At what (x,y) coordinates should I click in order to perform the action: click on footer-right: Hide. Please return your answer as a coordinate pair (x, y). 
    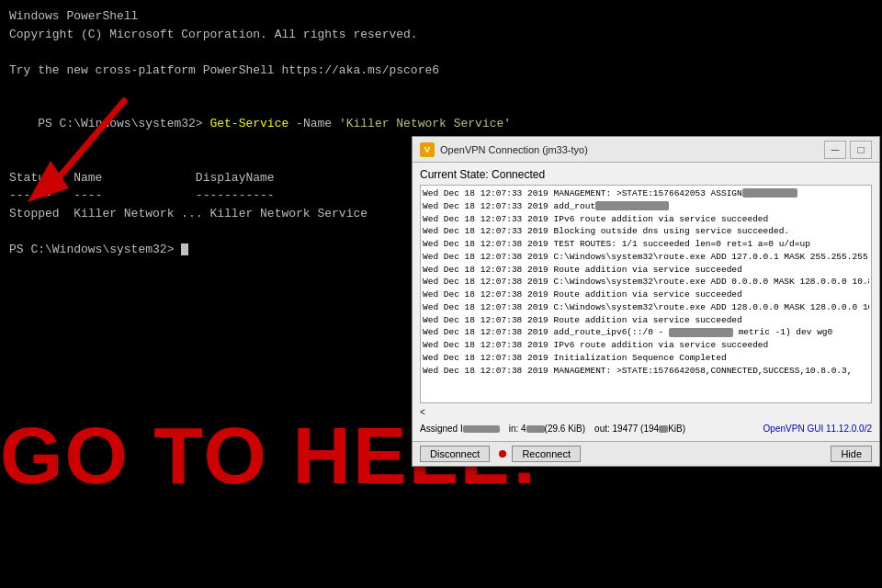
    Looking at the image, I should click on (851, 454).